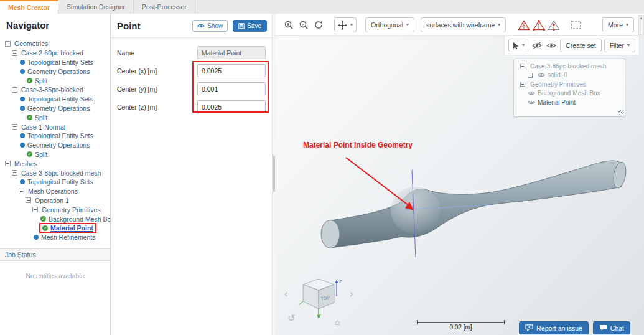 This screenshot has height=335, width=644. Describe the element at coordinates (52, 53) in the screenshot. I see `tree-item-label: Case-2-60pc-blocked` at that location.